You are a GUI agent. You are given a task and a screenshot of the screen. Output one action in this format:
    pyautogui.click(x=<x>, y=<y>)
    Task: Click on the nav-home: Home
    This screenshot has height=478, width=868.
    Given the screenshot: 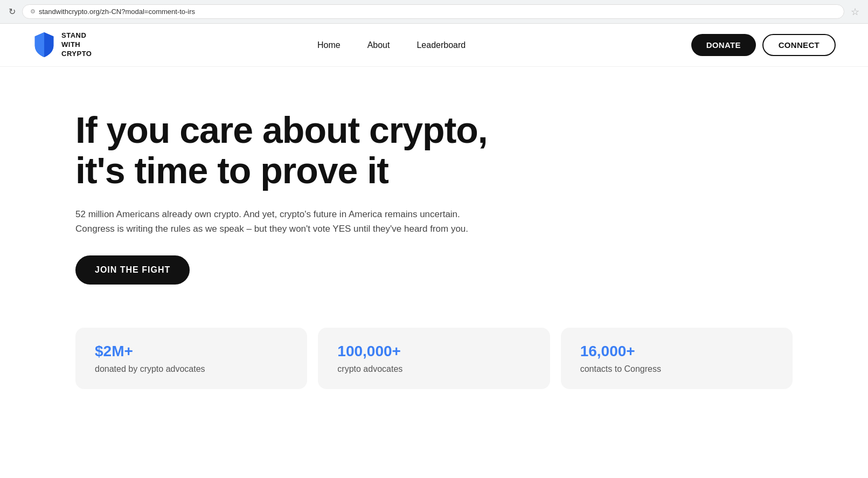 What is the action you would take?
    pyautogui.click(x=329, y=45)
    